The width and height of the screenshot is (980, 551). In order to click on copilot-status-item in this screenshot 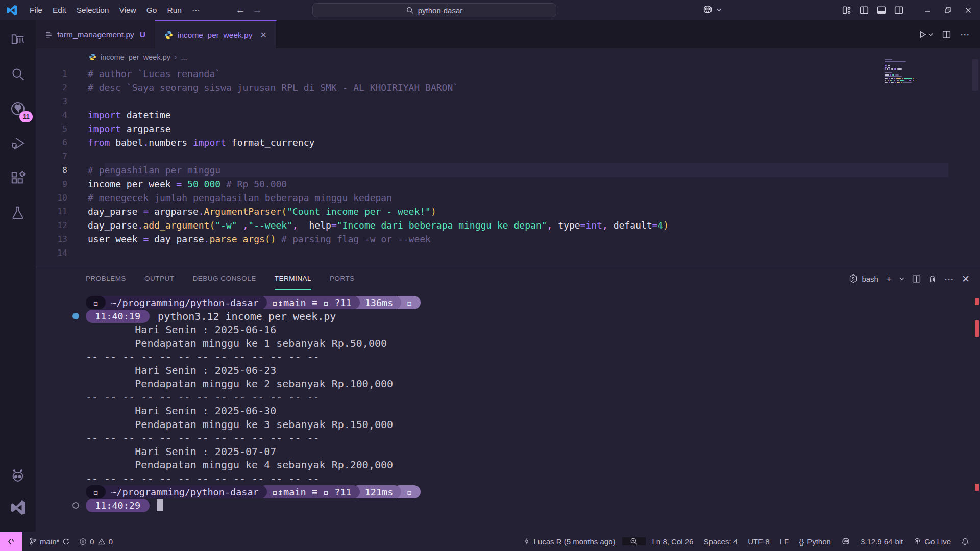, I will do `click(846, 541)`.